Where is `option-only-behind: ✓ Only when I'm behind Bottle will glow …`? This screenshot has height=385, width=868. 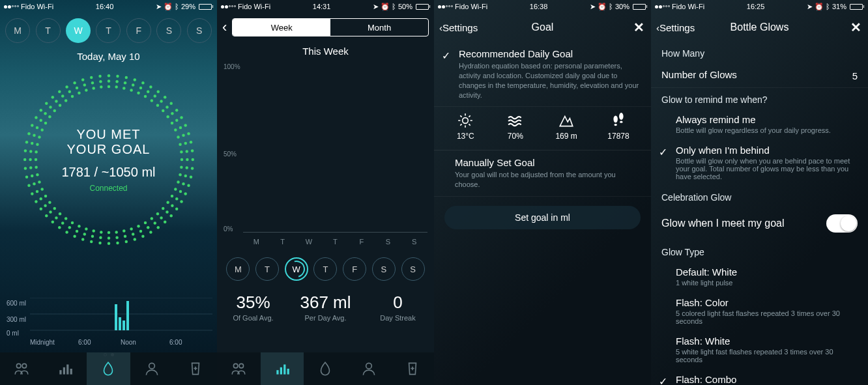
option-only-behind: ✓ Only when I'm behind Bottle will glow … is located at coordinates (760, 163).